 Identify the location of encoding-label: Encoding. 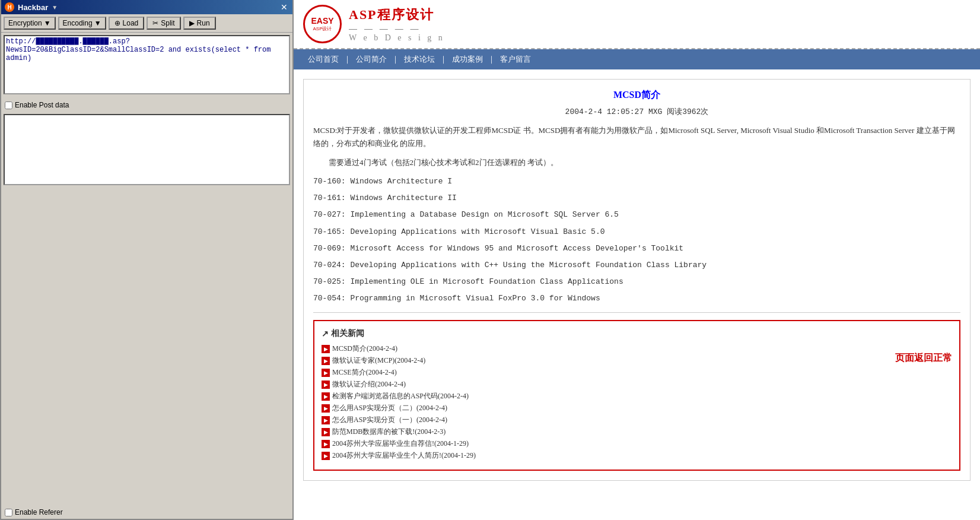
(78, 23).